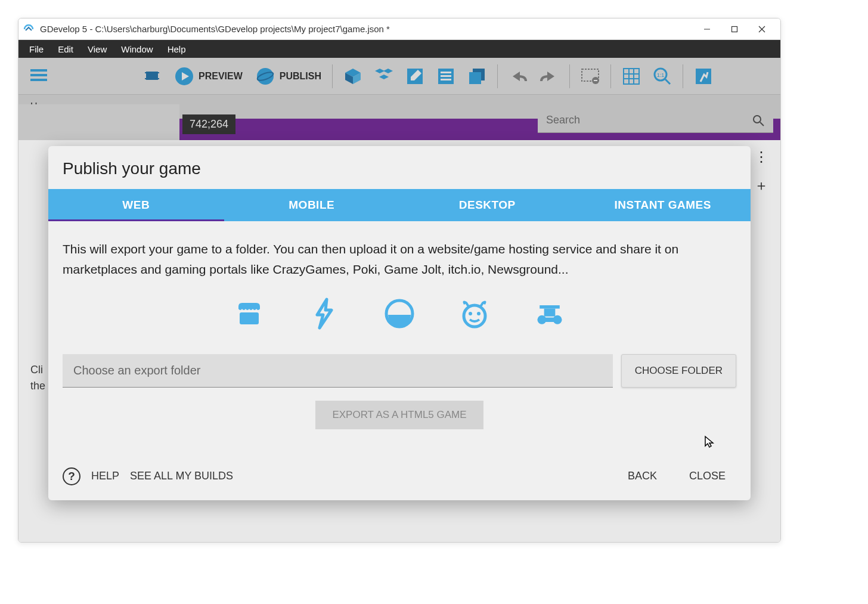 This screenshot has width=868, height=604. Describe the element at coordinates (399, 205) in the screenshot. I see `modal-tabs: WEB MOBILE DESKTOP INSTANT GAMES` at that location.